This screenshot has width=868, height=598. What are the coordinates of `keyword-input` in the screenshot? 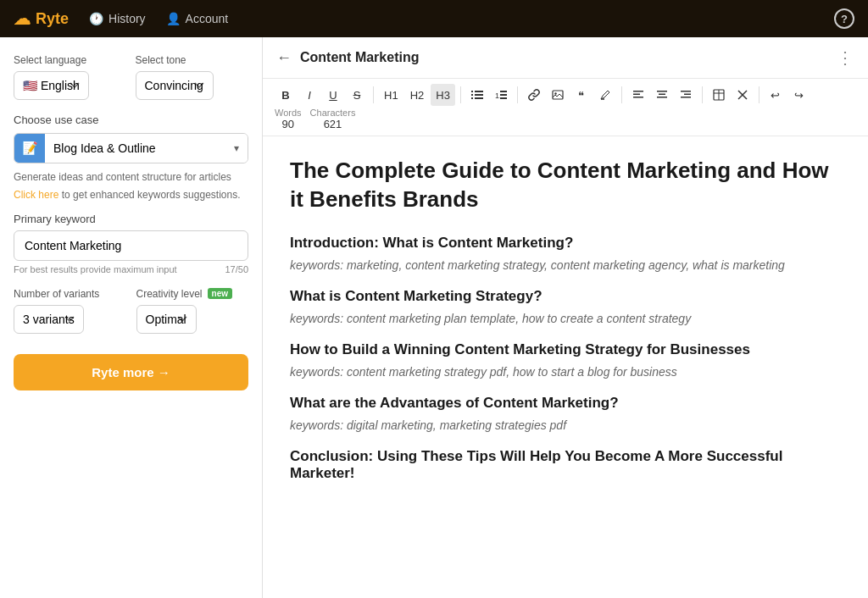 It's located at (131, 246).